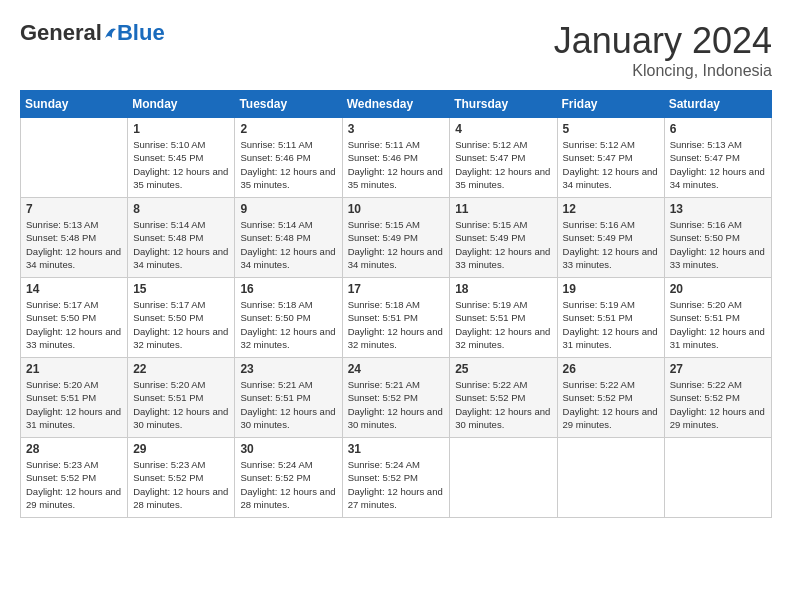  Describe the element at coordinates (503, 209) in the screenshot. I see `day-number: 11` at that location.